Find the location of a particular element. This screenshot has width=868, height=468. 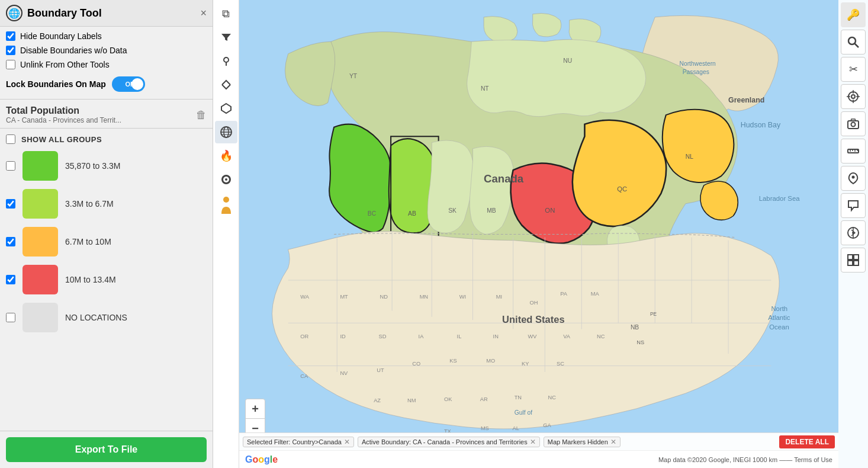

disable-no-data-label: Disable Boundaries w/o Data is located at coordinates (73, 50).